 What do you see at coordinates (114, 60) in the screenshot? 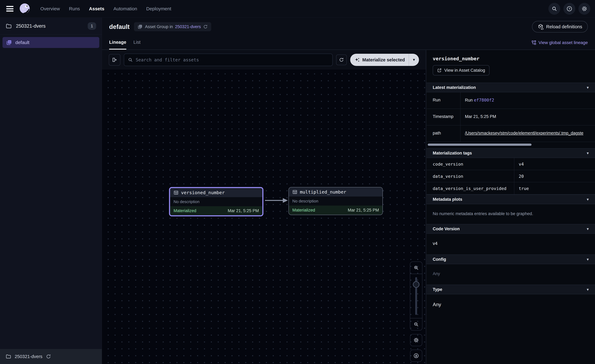
I see `expand-panel-button` at bounding box center [114, 60].